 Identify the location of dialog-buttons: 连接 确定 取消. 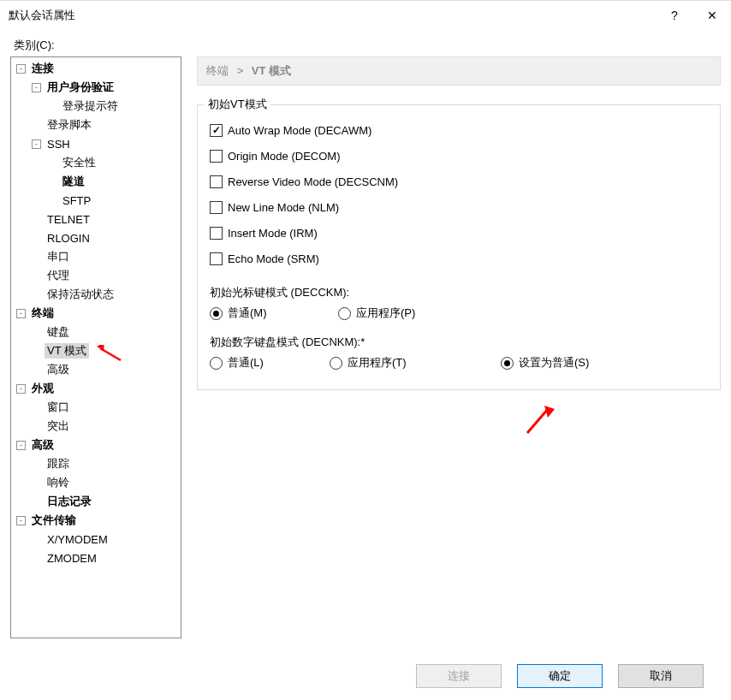
(366, 676).